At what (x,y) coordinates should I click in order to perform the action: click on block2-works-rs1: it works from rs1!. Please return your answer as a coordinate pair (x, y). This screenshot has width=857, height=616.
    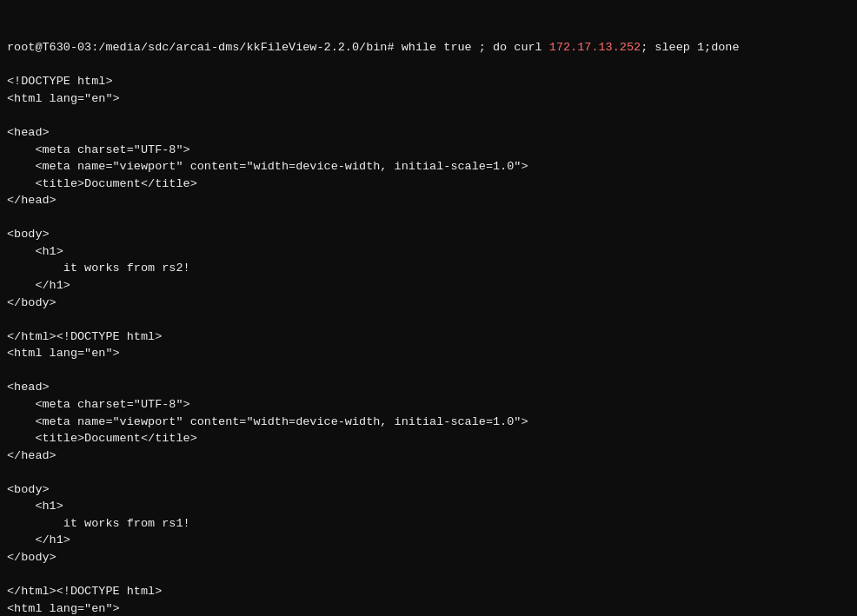
    Looking at the image, I should click on (99, 523).